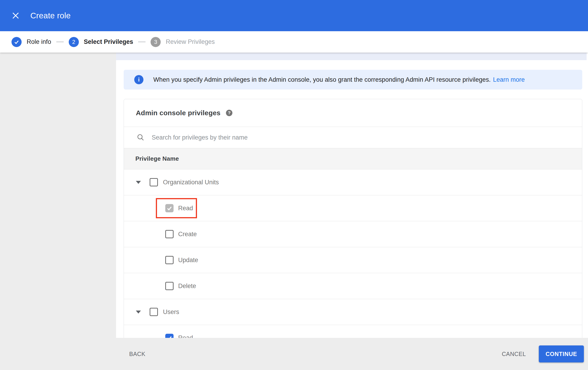 This screenshot has width=588, height=370. What do you see at coordinates (181, 234) in the screenshot?
I see `checkbox-wrap: Create` at bounding box center [181, 234].